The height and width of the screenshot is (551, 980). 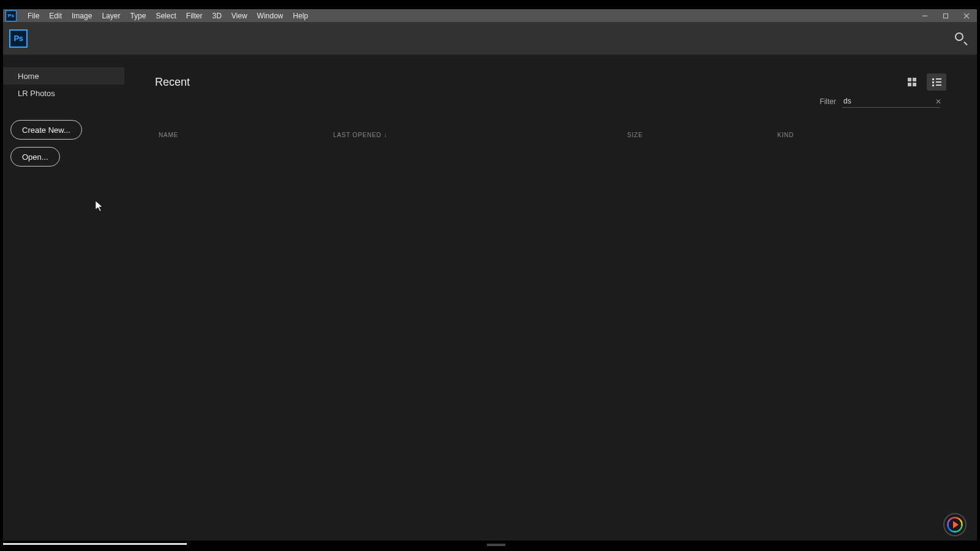 I want to click on column-size: SIZE, so click(x=702, y=135).